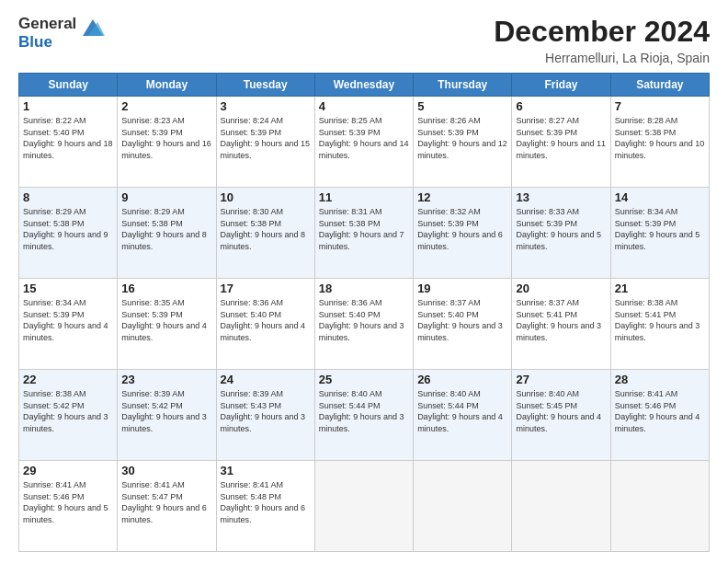 The image size is (728, 563). I want to click on day-number: 6, so click(561, 107).